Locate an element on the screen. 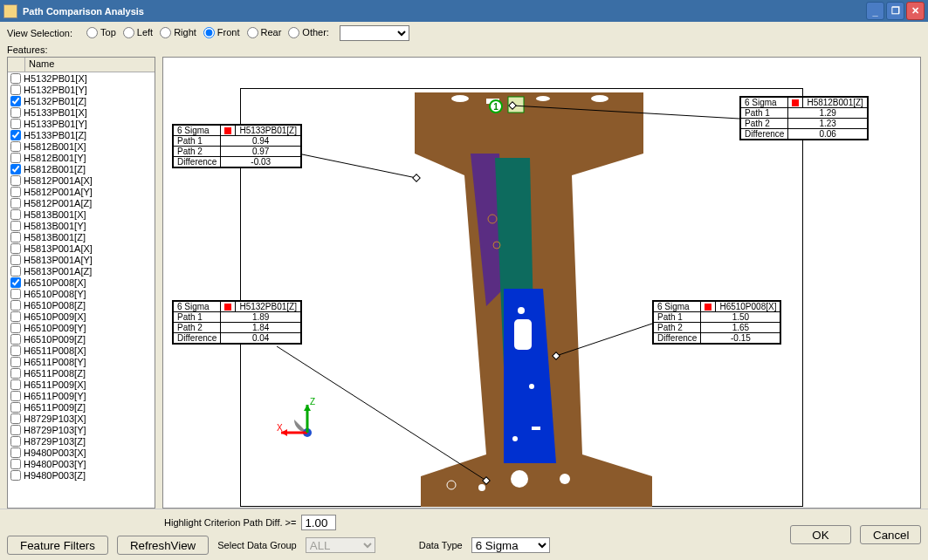 Image resolution: width=928 pixels, height=560 pixels. feature-row: H5813P001A[Z] is located at coordinates (81, 270).